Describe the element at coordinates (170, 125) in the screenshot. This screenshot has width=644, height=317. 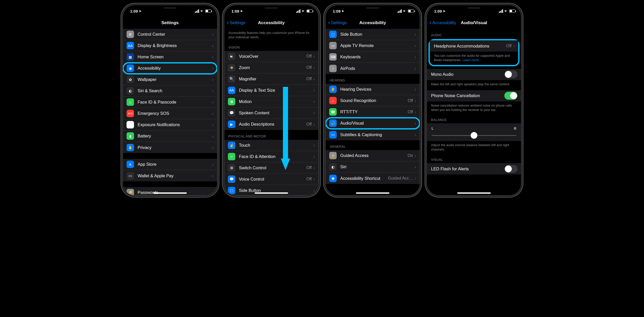
I see `settings-row-exposure-notifications: ⊚Exposure Notifications›` at that location.